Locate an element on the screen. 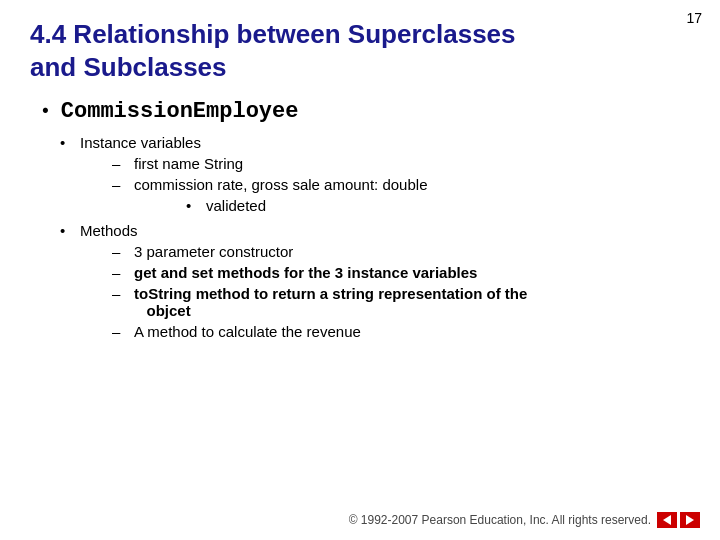 The width and height of the screenshot is (720, 540). slide-number: 17 is located at coordinates (694, 18).